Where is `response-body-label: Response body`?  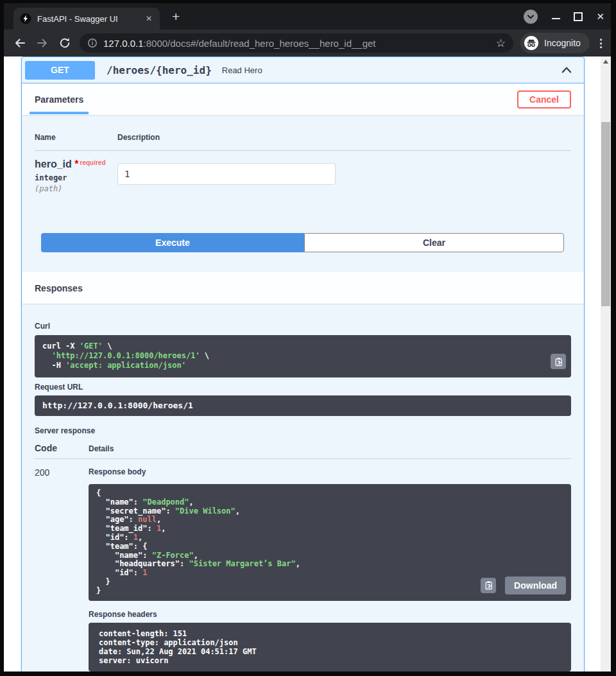
response-body-label: Response body is located at coordinates (330, 472).